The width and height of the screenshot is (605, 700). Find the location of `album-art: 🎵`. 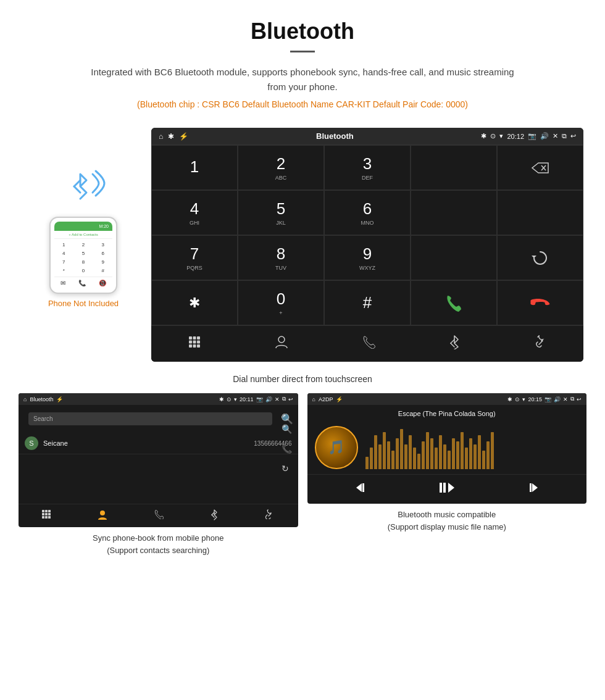

album-art: 🎵 is located at coordinates (336, 448).